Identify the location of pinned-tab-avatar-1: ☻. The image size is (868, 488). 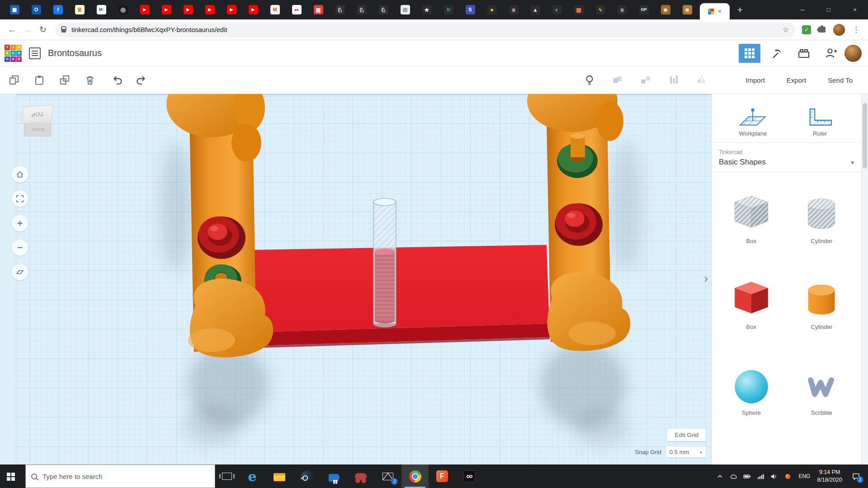
(665, 10).